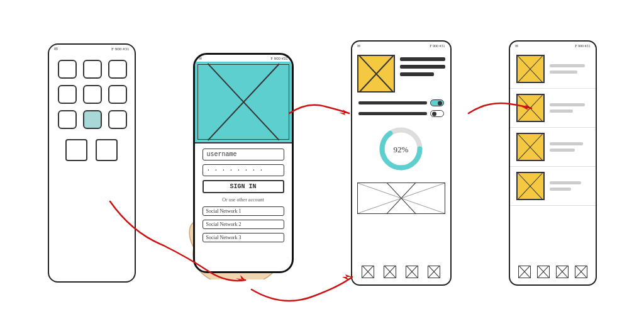 Image resolution: width=644 pixels, height=326 pixels. Describe the element at coordinates (200, 58) in the screenshot. I see `phone-envelope: ✉` at that location.